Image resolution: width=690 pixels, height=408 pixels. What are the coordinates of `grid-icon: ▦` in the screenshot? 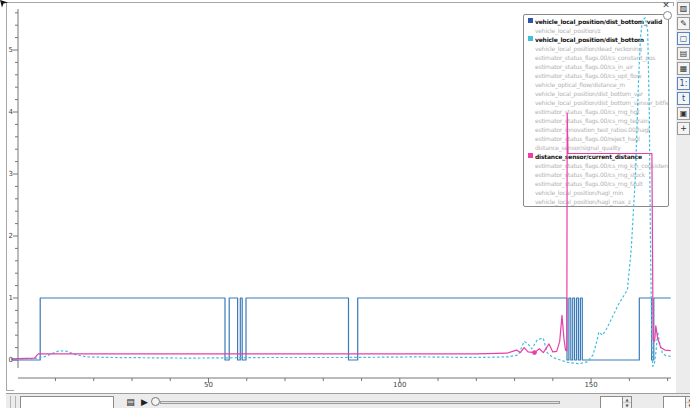 It's located at (684, 68).